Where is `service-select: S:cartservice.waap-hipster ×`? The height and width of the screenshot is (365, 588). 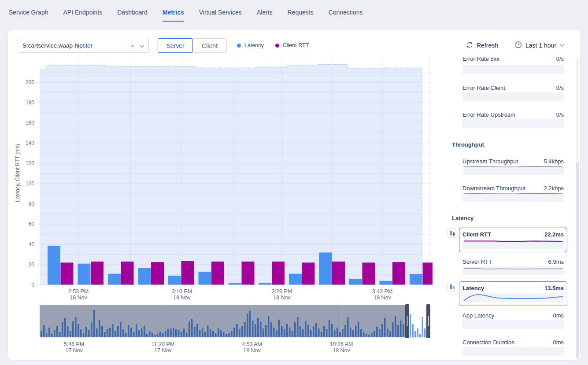
service-select: S:cartservice.waap-hipster × is located at coordinates (83, 45).